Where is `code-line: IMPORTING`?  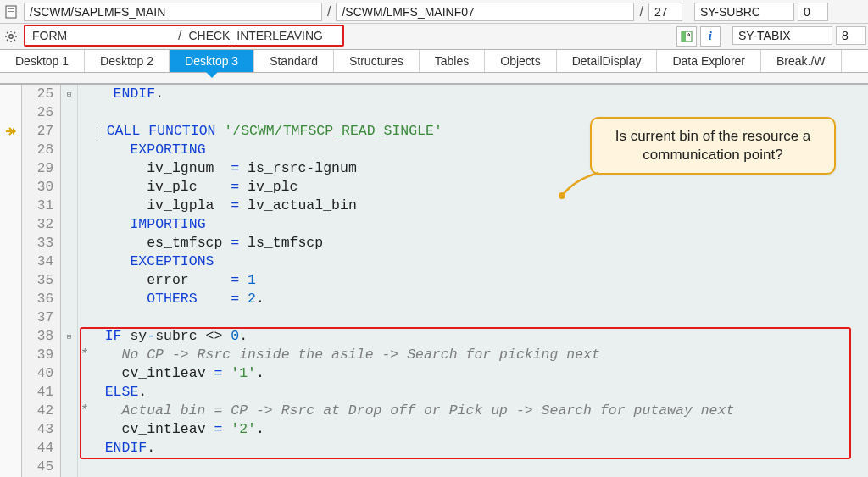 code-line: IMPORTING is located at coordinates (473, 225).